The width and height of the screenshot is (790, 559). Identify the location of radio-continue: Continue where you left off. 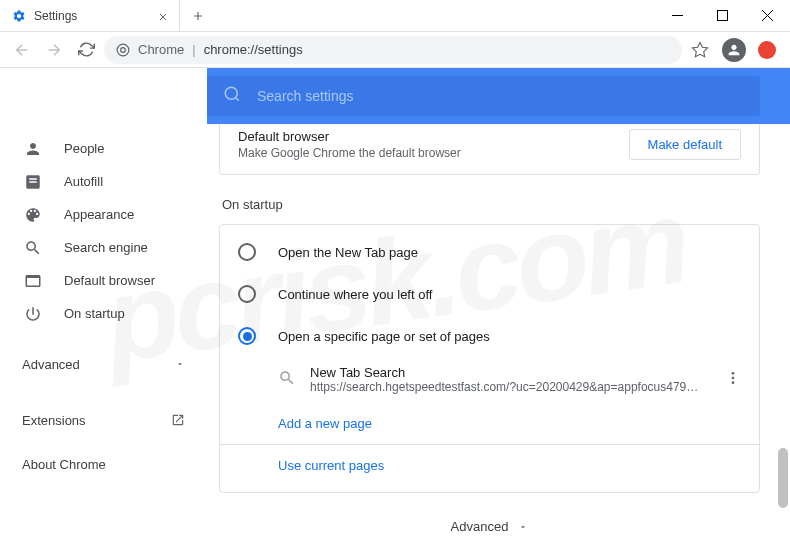
(490, 294).